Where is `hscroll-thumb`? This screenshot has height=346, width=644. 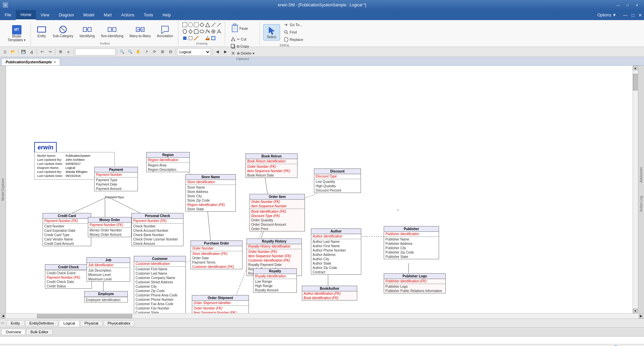
hscroll-thumb is located at coordinates (85, 316).